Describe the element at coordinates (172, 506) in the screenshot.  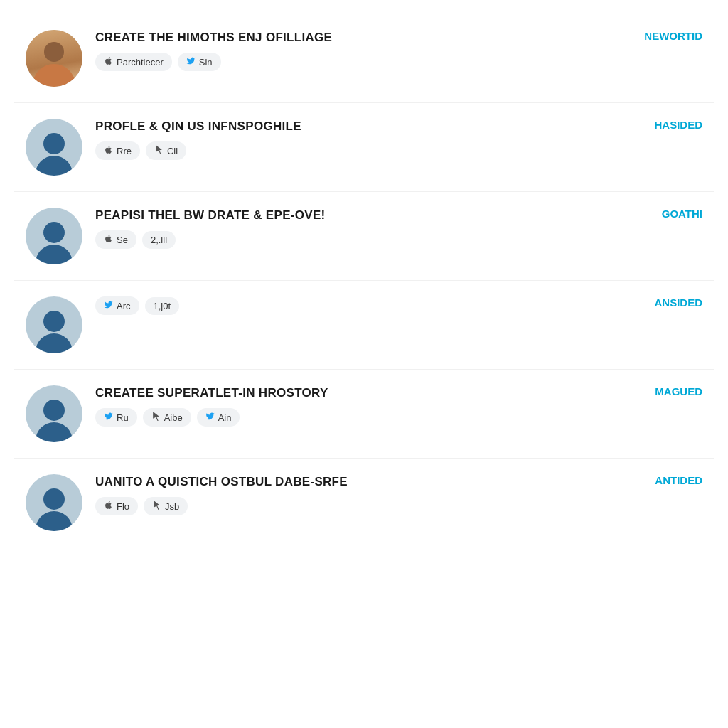
I see `tag-label: Jsb` at that location.